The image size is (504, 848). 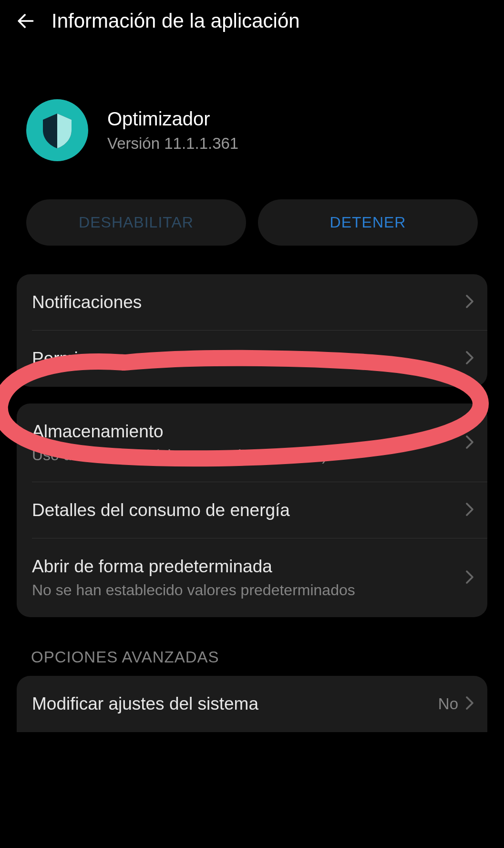 I want to click on item-title: Notificaciones, so click(x=249, y=302).